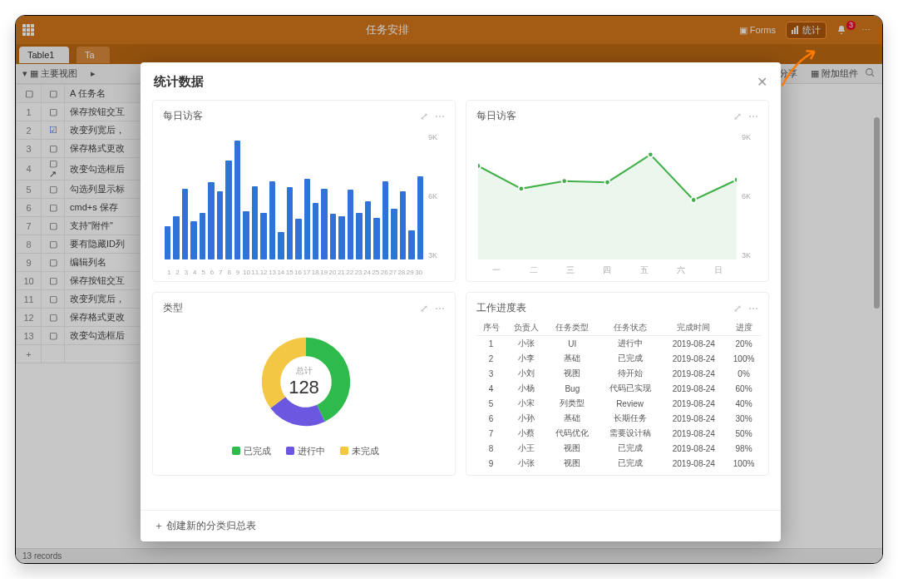  What do you see at coordinates (617, 191) in the screenshot?
I see `card-line-chart: 每日访客 ⤢⋯ 一二三四五六日 9K6K3K` at bounding box center [617, 191].